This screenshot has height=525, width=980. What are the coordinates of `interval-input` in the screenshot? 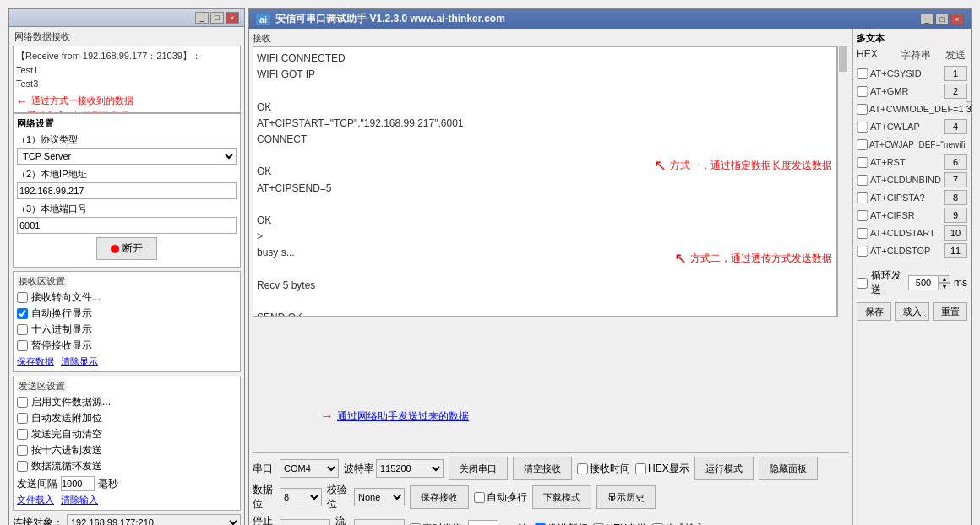 It's located at (78, 484).